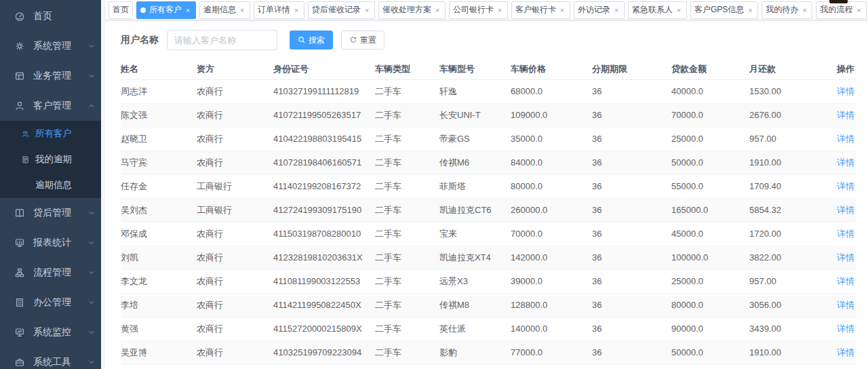 Image resolution: width=868 pixels, height=369 pixels. What do you see at coordinates (488, 258) in the screenshot?
I see `table-row: 刘凯农商行41232819810203631X二手车凯迪拉克XT4142000.…` at bounding box center [488, 258].